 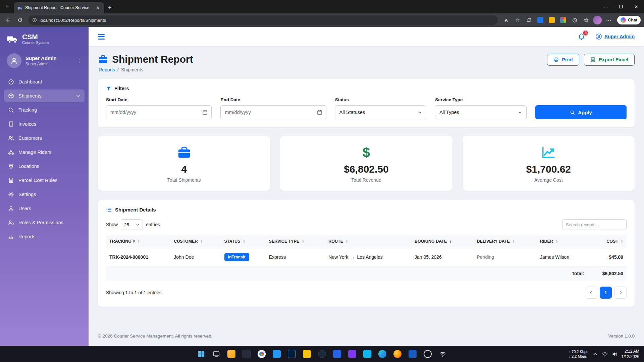 What do you see at coordinates (263, 20) in the screenshot?
I see `address-bar: localhost:5002/Reports/Shipments` at bounding box center [263, 20].